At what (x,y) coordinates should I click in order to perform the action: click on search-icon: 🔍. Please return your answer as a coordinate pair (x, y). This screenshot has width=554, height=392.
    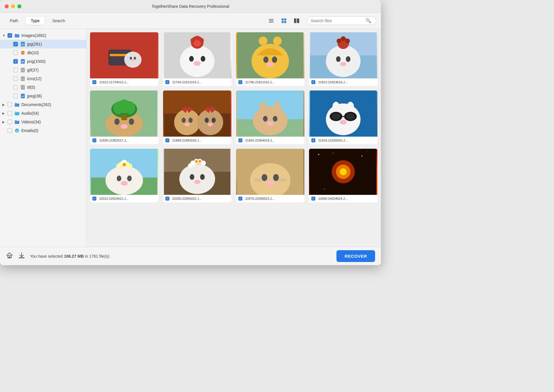
    Looking at the image, I should click on (368, 21).